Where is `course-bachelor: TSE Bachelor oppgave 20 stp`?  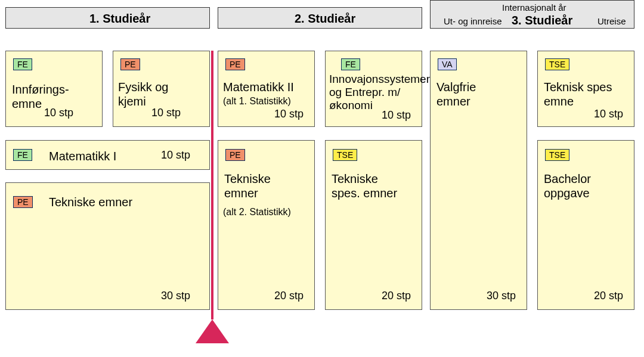
course-bachelor: TSE Bachelor oppgave 20 stp is located at coordinates (586, 225).